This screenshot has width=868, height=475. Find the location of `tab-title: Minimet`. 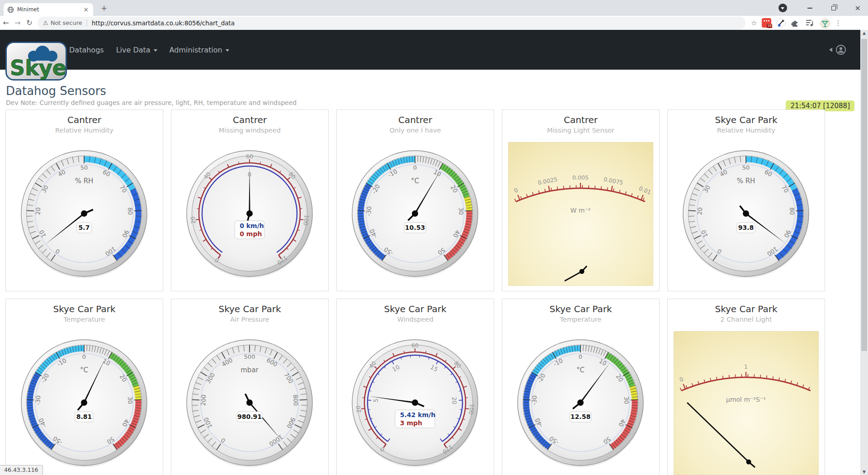

tab-title: Minimet is located at coordinates (50, 10).